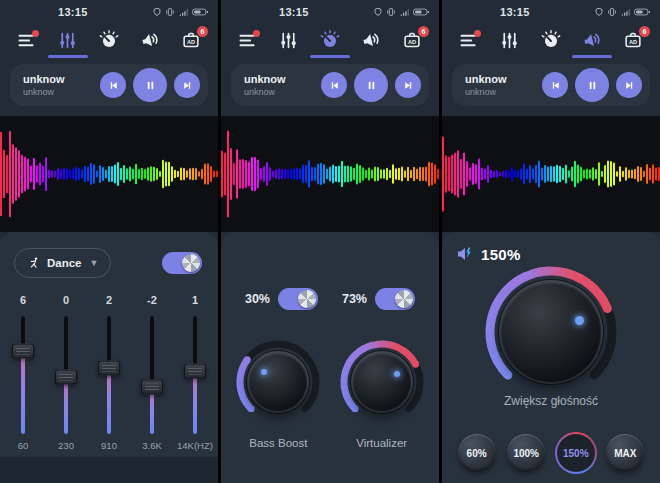  What do you see at coordinates (62, 263) in the screenshot?
I see `preset-selector: Dance ▼` at bounding box center [62, 263].